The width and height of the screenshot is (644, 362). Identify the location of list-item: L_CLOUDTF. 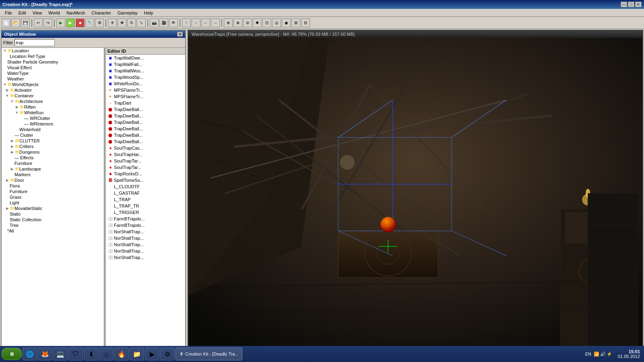
(146, 187).